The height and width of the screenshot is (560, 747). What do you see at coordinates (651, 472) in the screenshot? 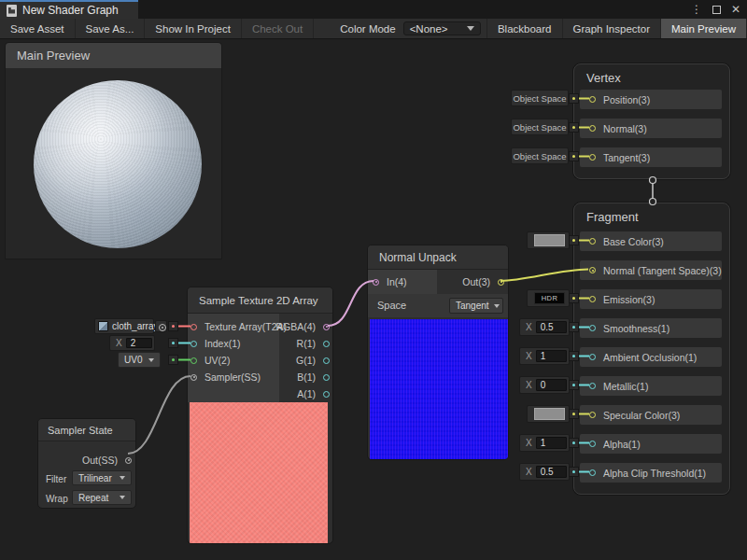
I see `fragment-row-alpha-clip: Alpha Clip Threshold(1)` at bounding box center [651, 472].